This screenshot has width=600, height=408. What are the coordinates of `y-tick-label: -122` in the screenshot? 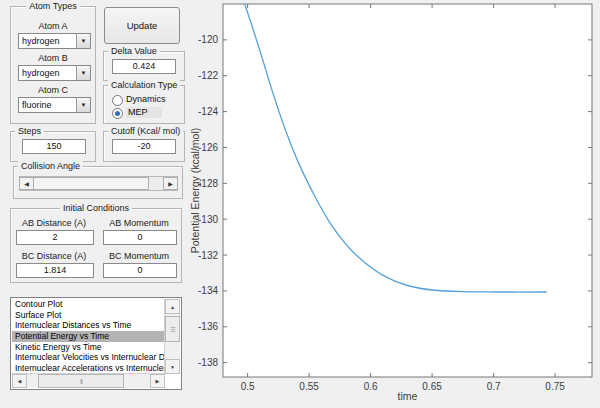 It's located at (208, 76).